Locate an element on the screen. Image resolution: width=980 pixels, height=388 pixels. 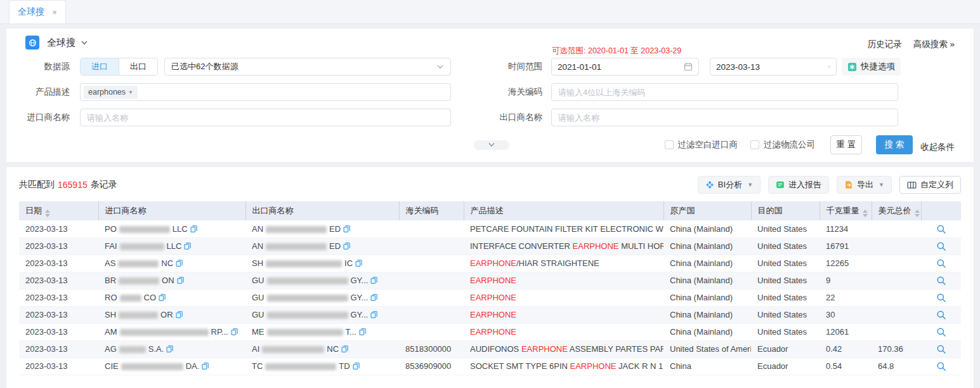
date-start-value is located at coordinates (620, 67).